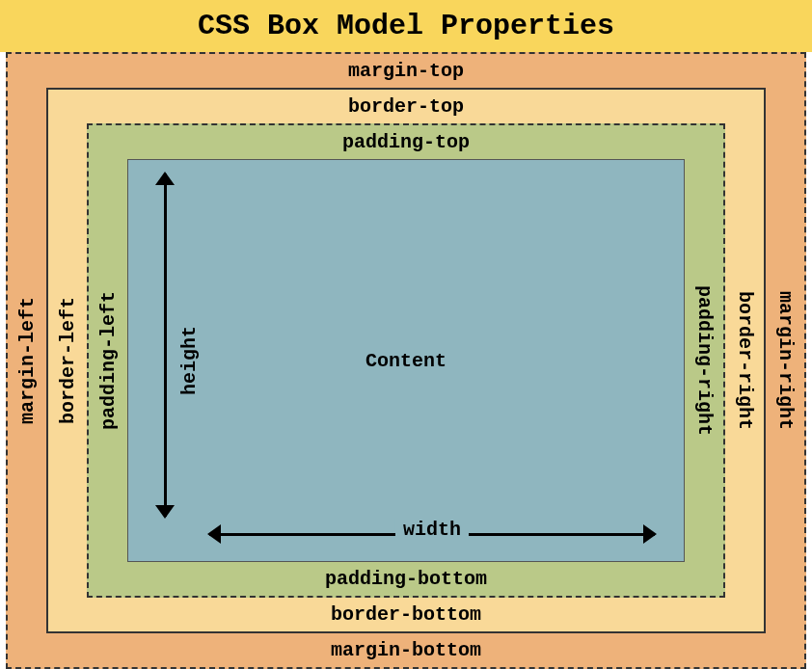 The width and height of the screenshot is (812, 669). Describe the element at coordinates (165, 345) in the screenshot. I see `height-arrow` at that location.